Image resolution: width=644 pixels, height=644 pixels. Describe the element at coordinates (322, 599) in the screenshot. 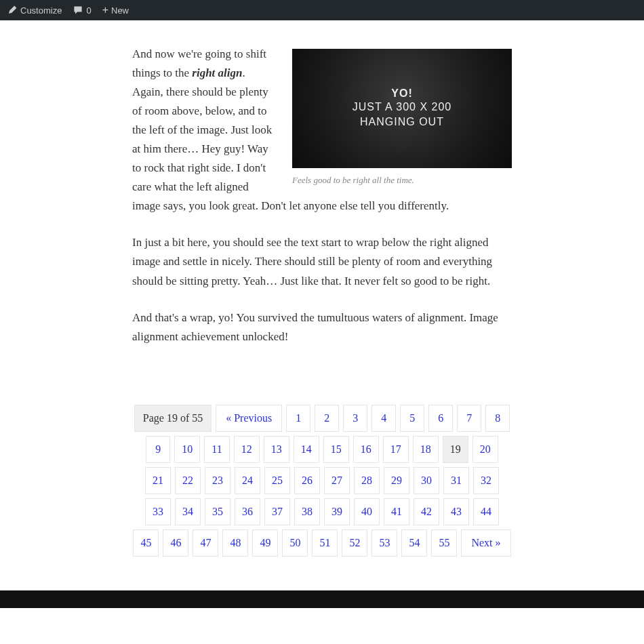

I see `footer-bar` at that location.